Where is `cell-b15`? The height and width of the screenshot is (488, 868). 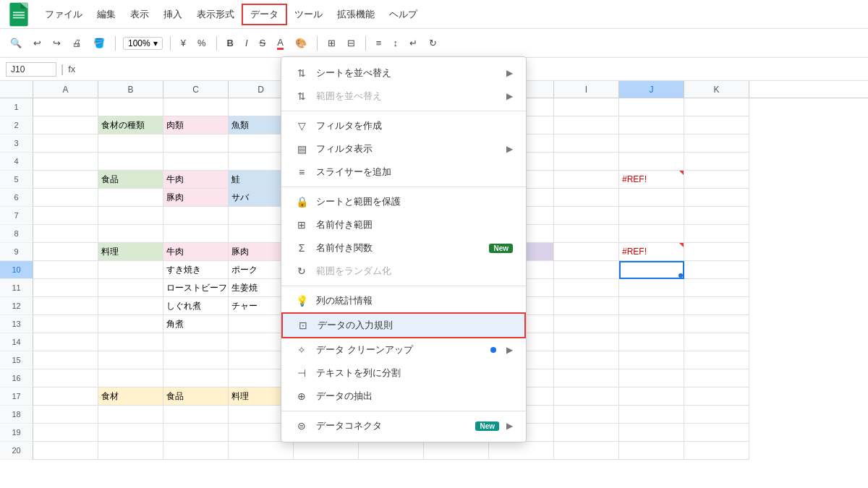
cell-b15 is located at coordinates (131, 360).